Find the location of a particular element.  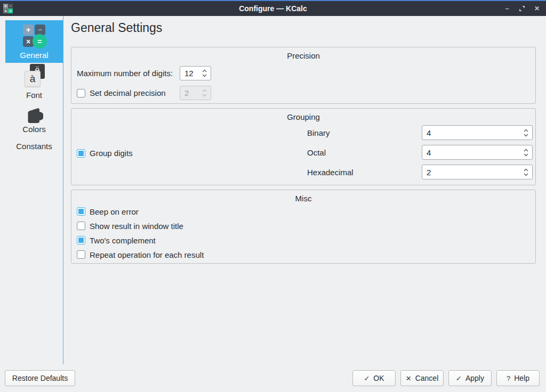

apply-label: Apply is located at coordinates (475, 378).